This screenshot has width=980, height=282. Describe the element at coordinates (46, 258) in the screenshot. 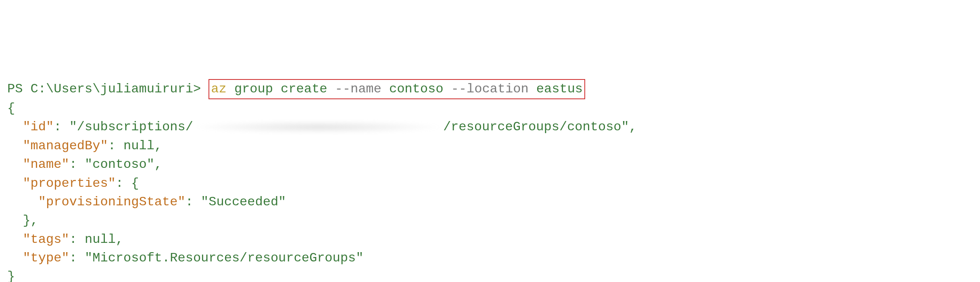

I see `key-type: "type"` at that location.